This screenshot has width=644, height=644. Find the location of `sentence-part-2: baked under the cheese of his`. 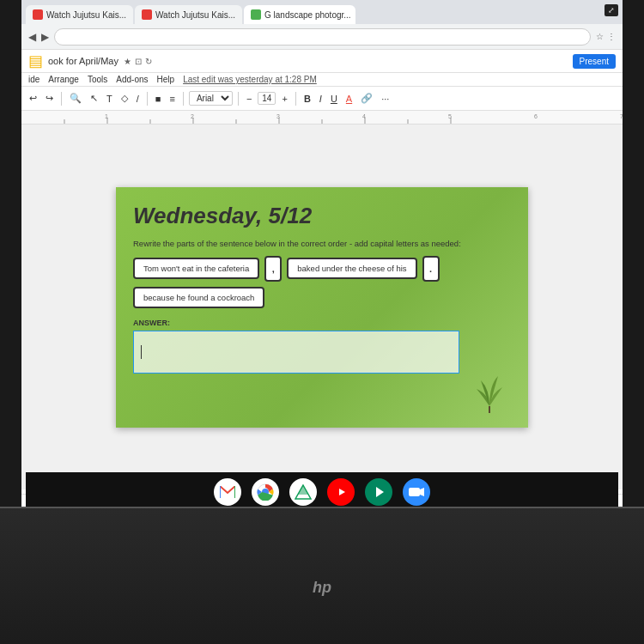

sentence-part-2: baked under the cheese of his is located at coordinates (352, 268).